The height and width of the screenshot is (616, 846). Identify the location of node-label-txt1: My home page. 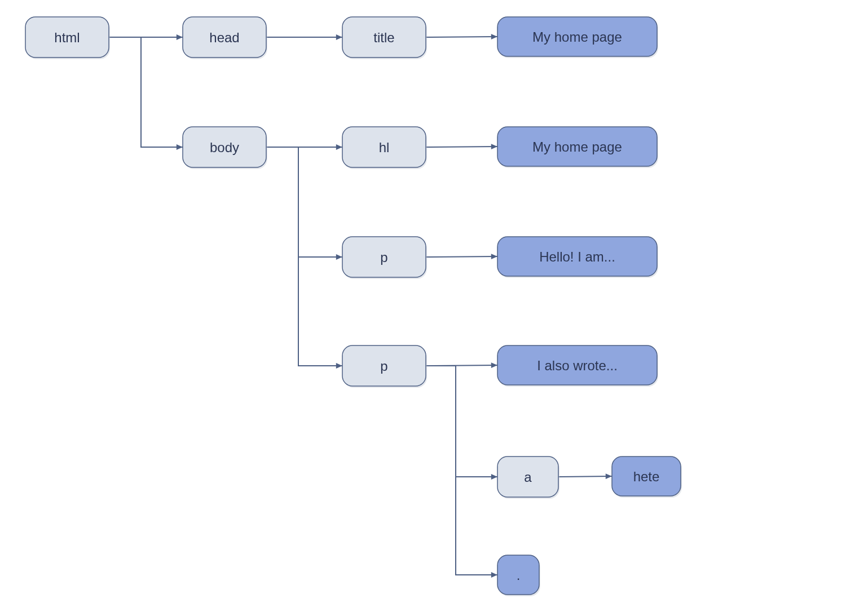
(578, 37).